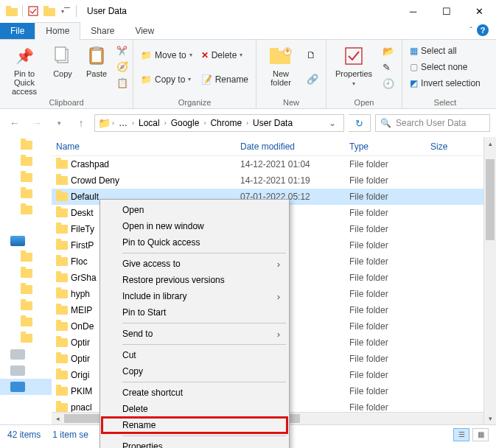 Image resolution: width=496 pixels, height=448 pixels. What do you see at coordinates (274, 164) in the screenshot?
I see `table-row: Crashpad14-12-2021 01:04File folder` at bounding box center [274, 164].